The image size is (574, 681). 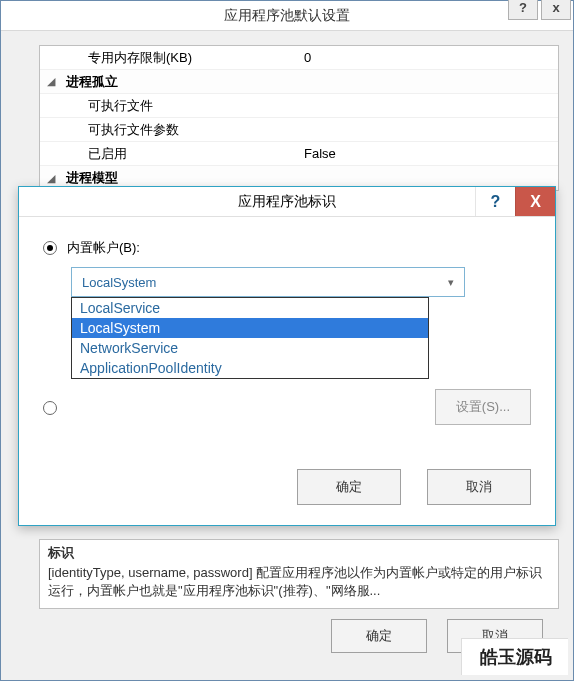 I want to click on prop-name: 可执行文件参数, so click(x=191, y=130).